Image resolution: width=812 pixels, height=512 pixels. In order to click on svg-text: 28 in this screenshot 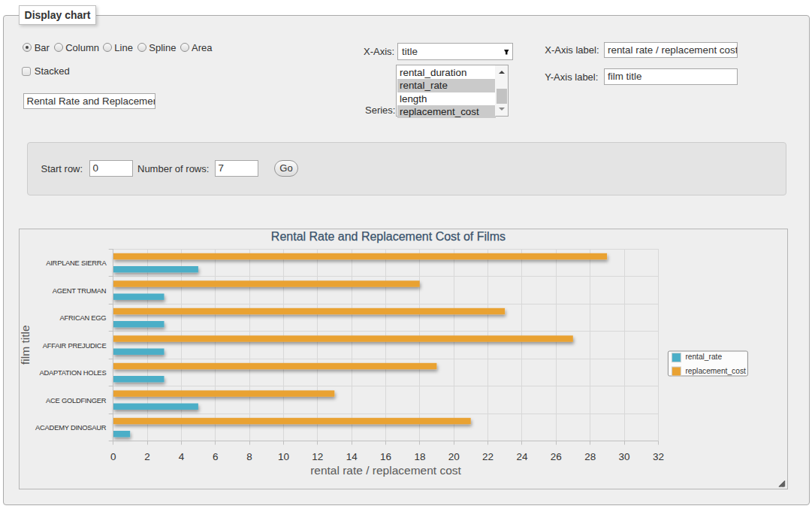, I will do `click(590, 457)`.